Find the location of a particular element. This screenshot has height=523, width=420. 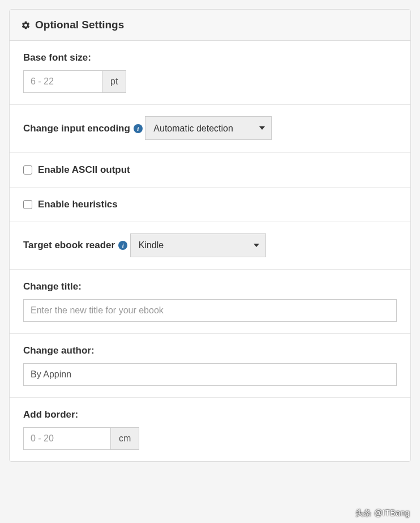

target-reader-select: Kindle is located at coordinates (198, 245).